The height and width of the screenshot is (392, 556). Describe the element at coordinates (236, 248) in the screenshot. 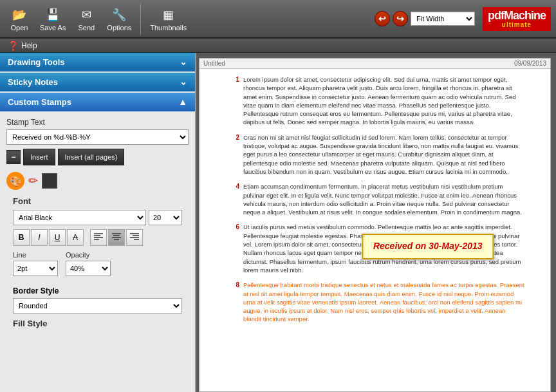

I see `para-num-6: 6` at that location.